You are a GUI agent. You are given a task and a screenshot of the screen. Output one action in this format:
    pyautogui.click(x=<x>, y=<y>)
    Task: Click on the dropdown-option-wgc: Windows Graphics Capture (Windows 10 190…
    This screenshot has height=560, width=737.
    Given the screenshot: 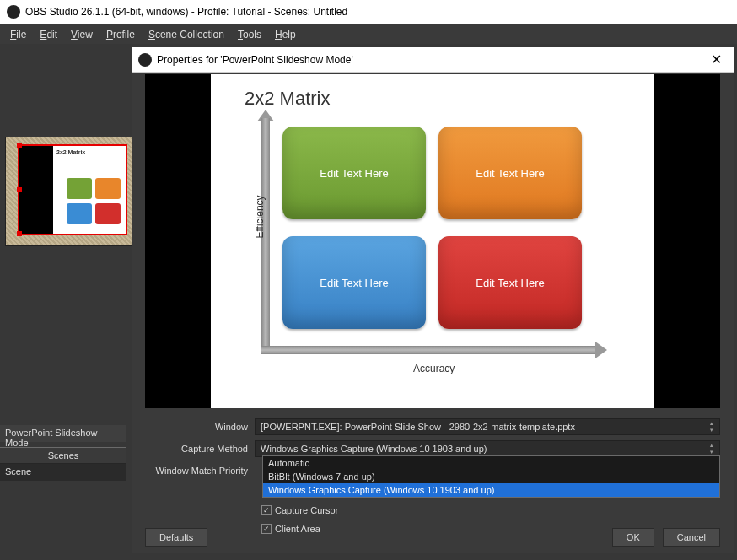 What is the action you would take?
    pyautogui.click(x=491, y=490)
    